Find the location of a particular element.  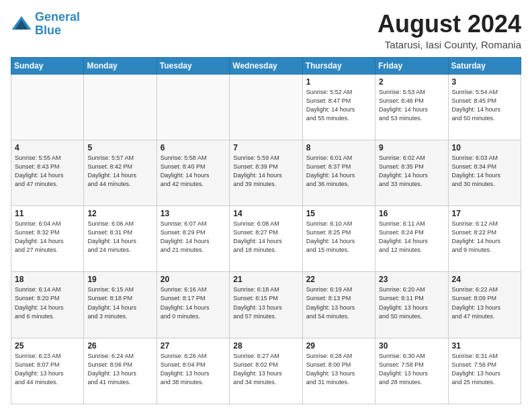

table-row: 14Sunrise: 6:08 AM Sunset: 8:27 PM Dayli… is located at coordinates (266, 239).